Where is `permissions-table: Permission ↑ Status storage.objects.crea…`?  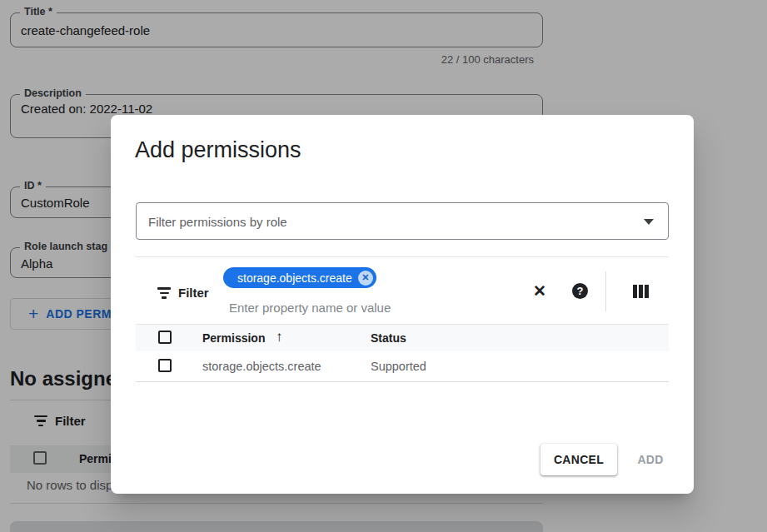 permissions-table: Permission ↑ Status storage.objects.crea… is located at coordinates (402, 353).